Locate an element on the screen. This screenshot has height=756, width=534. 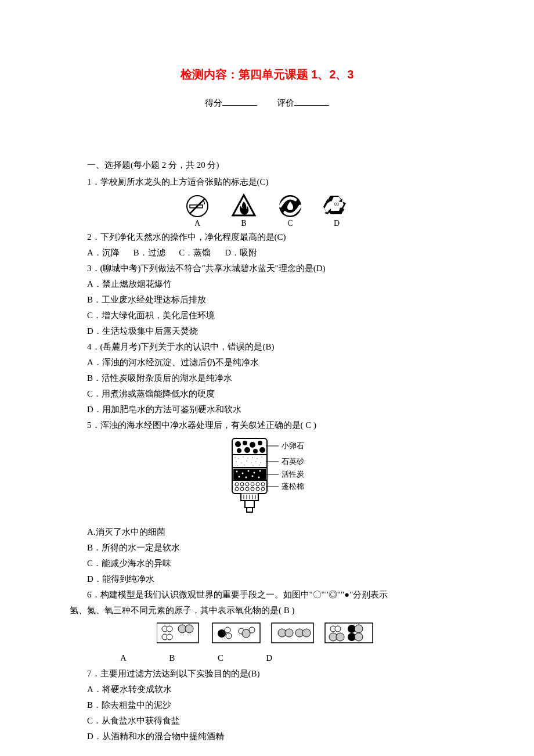
q7-opt-b: B．除去粗盐中的泥沙 is located at coordinates (267, 705).